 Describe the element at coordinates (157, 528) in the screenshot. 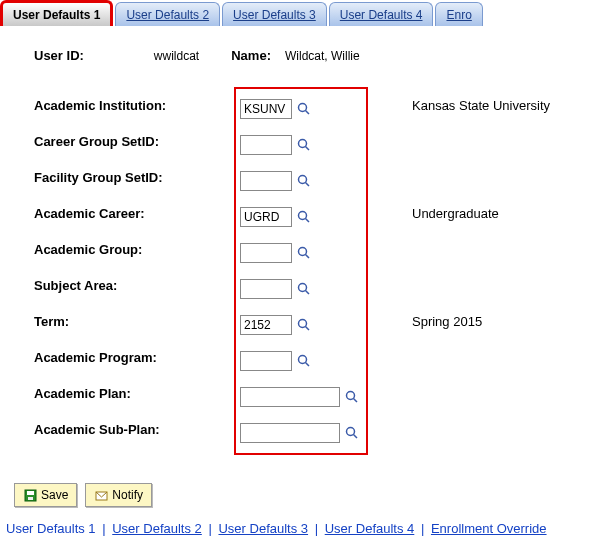

I see `bottom-link-user-defaults-2: User Defaults 2` at that location.